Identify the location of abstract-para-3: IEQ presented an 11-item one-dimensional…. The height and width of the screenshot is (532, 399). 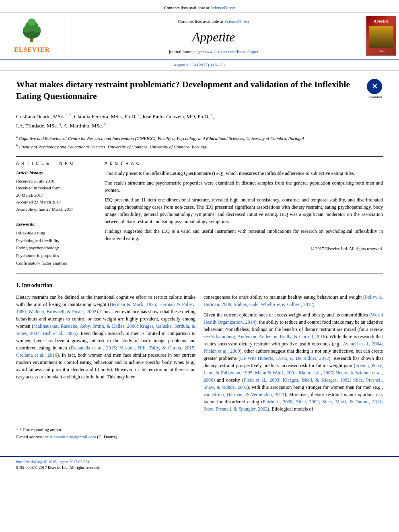
(244, 211).